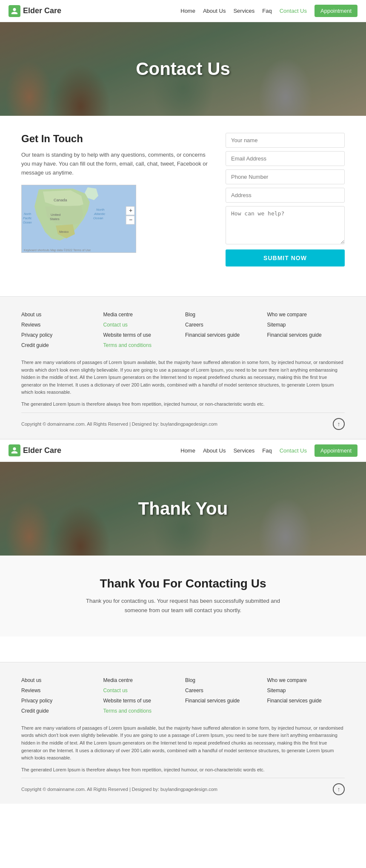 This screenshot has height=868, width=366. What do you see at coordinates (35, 450) in the screenshot?
I see `brand2: Elder Care` at bounding box center [35, 450].